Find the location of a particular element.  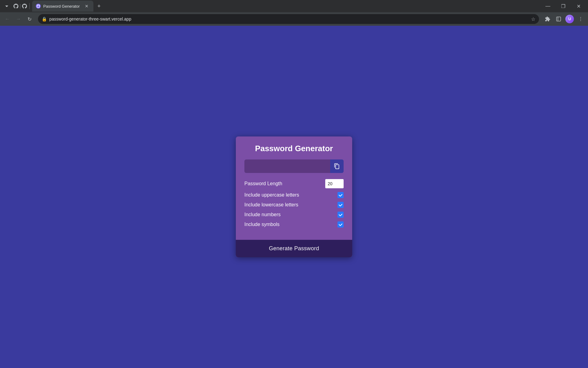

lock-icon: 🔒 is located at coordinates (44, 19).